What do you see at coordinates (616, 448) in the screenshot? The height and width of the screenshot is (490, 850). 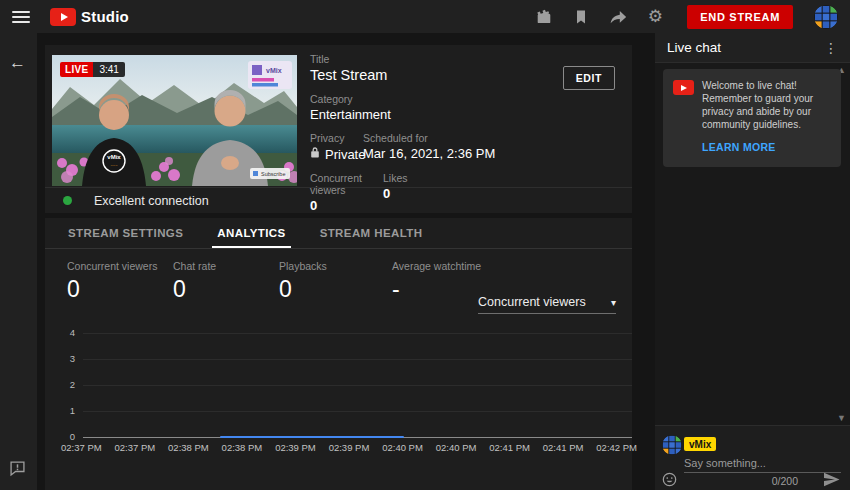 I see `chart-x-tick: 02:42 PM` at bounding box center [616, 448].